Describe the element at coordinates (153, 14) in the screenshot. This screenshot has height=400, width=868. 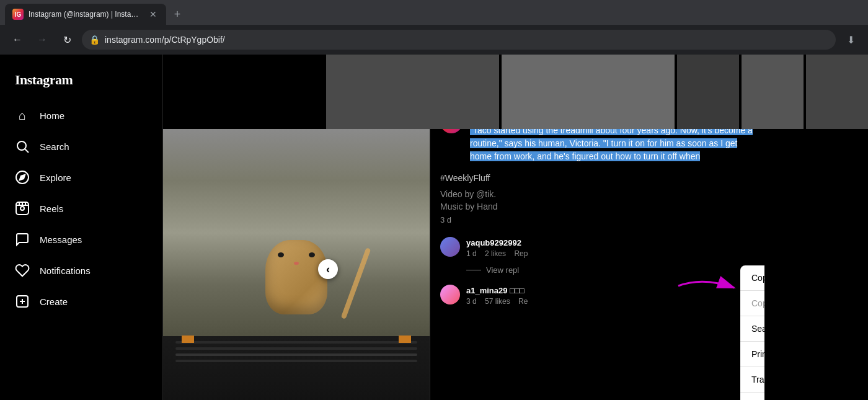
I see `tab-close-button: ✕` at that location.